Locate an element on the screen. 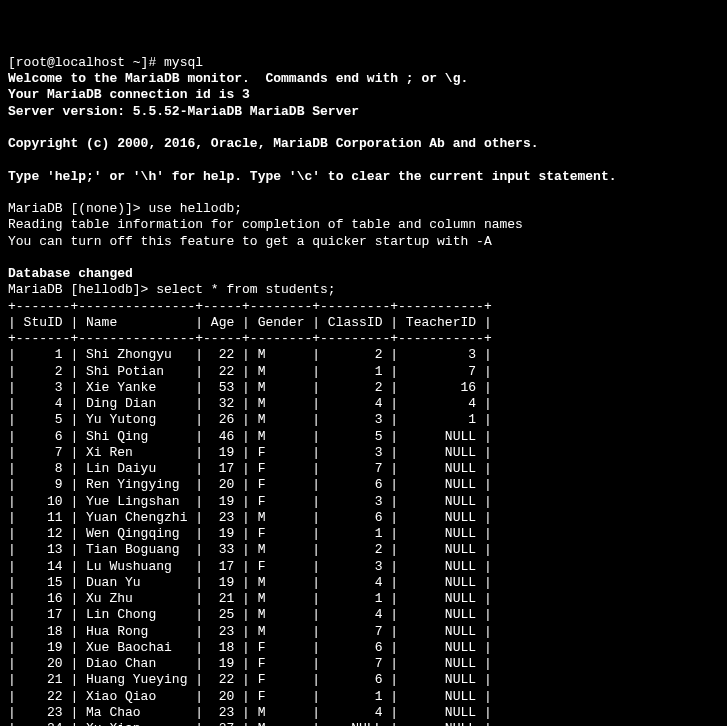 This screenshot has width=727, height=726. table-row: | 20 | Diao Chan | 19 | F | 7 | NULL | is located at coordinates (250, 664).